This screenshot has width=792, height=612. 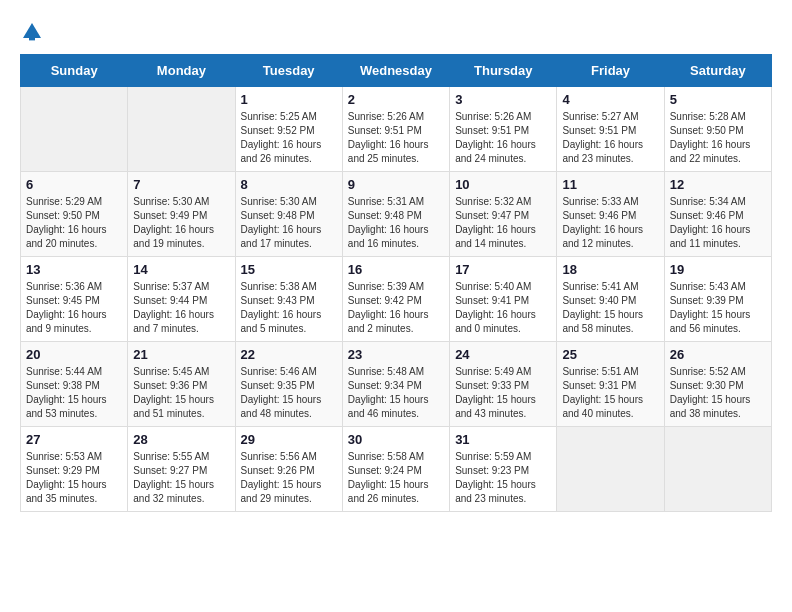 What do you see at coordinates (288, 300) in the screenshot?
I see `calendar-cell: 15Sunrise: 5:38 AM Sunset: 9:43 PM Dayli…` at bounding box center [288, 300].